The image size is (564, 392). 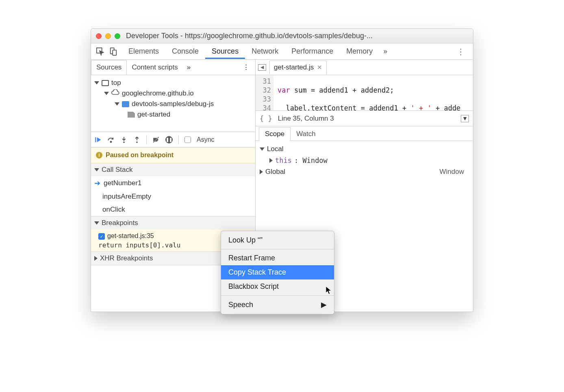 I want to click on sources-kebab-icon: ⋮, so click(x=246, y=67).